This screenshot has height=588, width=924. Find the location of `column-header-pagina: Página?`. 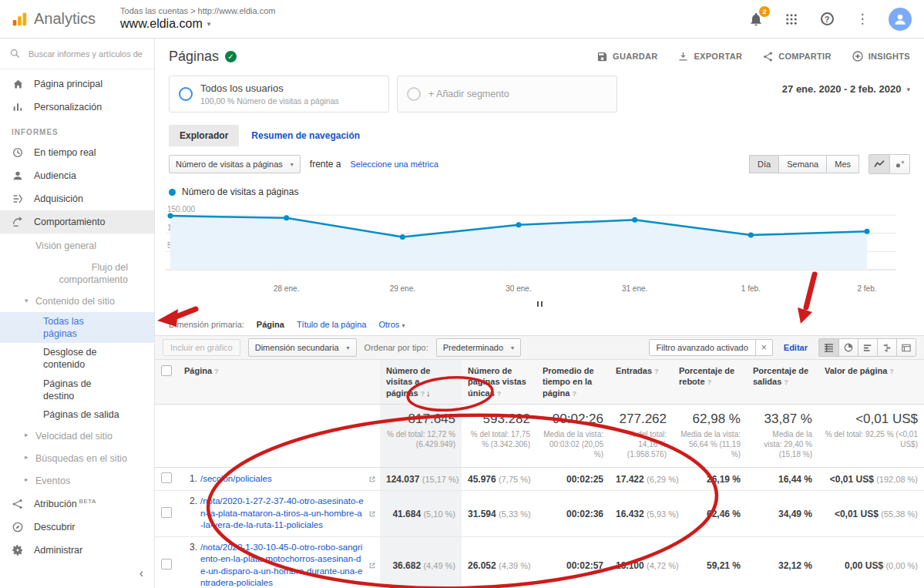

column-header-pagina: Página? is located at coordinates (279, 382).